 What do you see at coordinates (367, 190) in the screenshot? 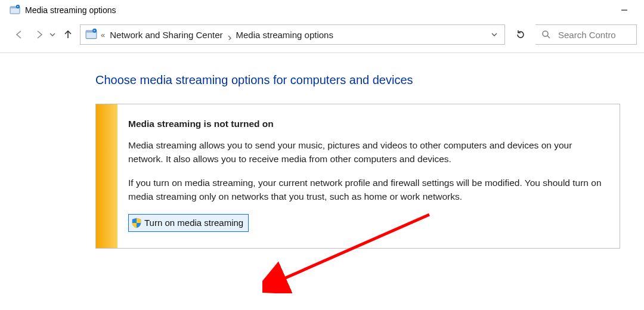
I see `notice-paragraph-2: If you turn on media streaming, your cur…` at bounding box center [367, 190].